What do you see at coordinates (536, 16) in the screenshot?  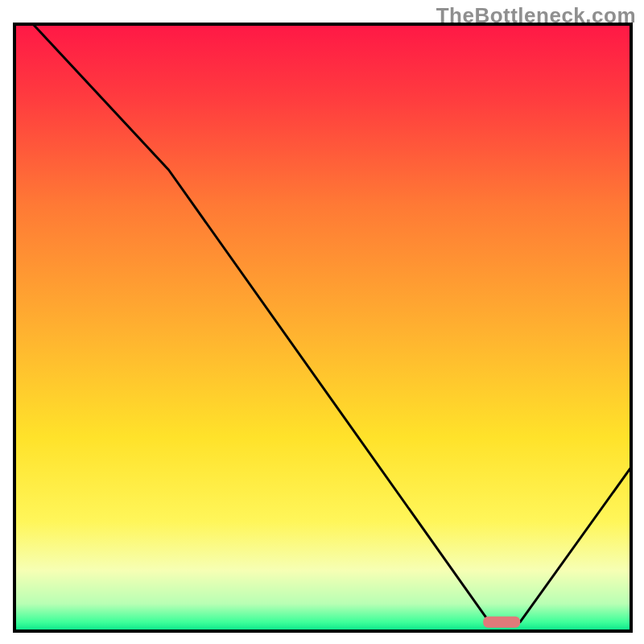 I see `watermark-text: TheBottleneck.com` at bounding box center [536, 16].